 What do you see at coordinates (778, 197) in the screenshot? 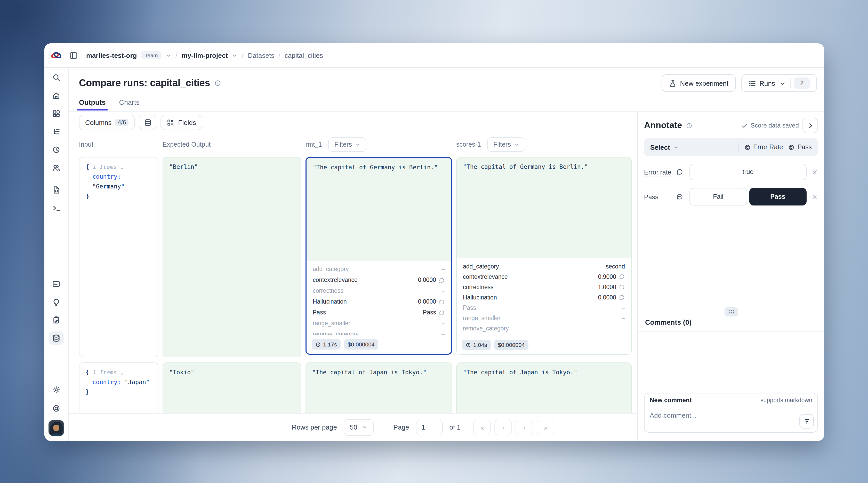
I see `pass-button: Pass` at bounding box center [778, 197].